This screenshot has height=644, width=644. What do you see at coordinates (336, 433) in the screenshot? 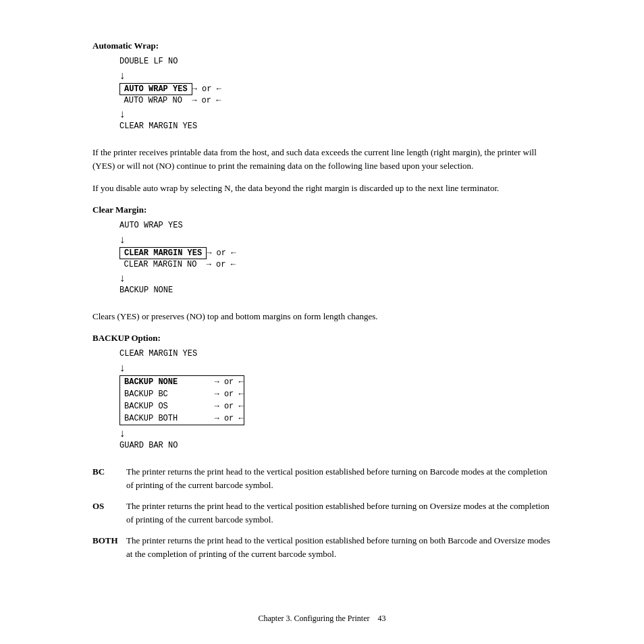
I see `arrow-down-6: ↓` at bounding box center [336, 433].